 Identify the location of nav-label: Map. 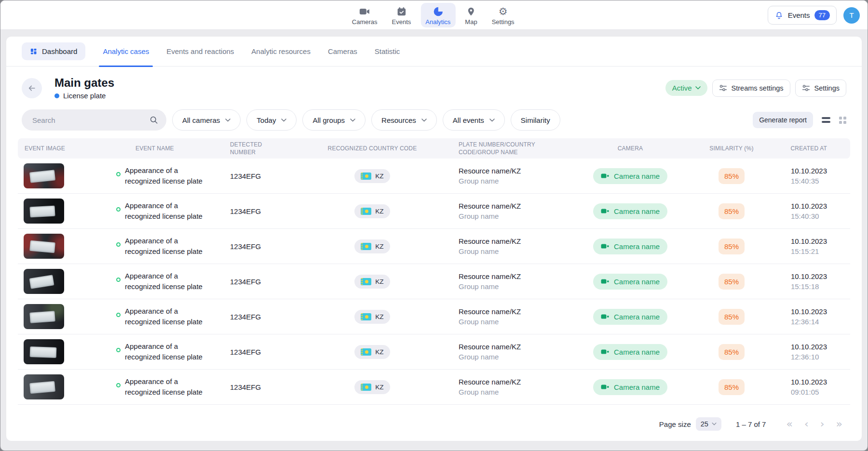
(471, 22).